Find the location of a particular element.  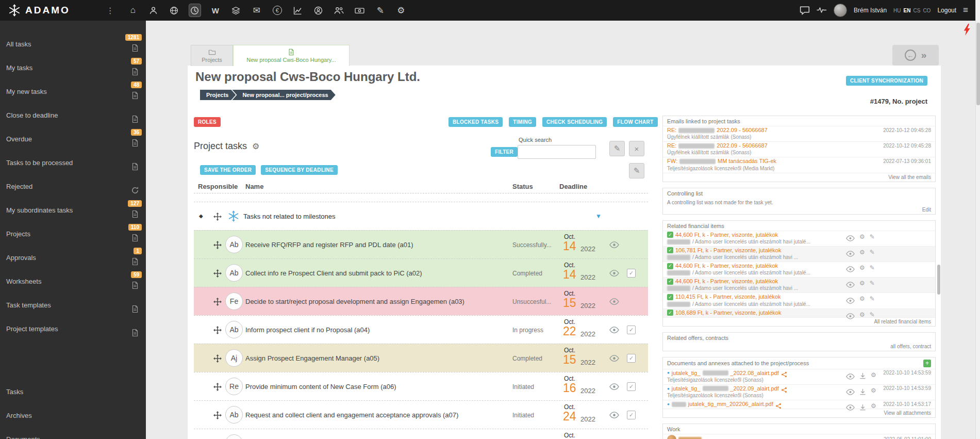

tab-active-project: New proposal Cws-Boco Hungary... is located at coordinates (291, 56).